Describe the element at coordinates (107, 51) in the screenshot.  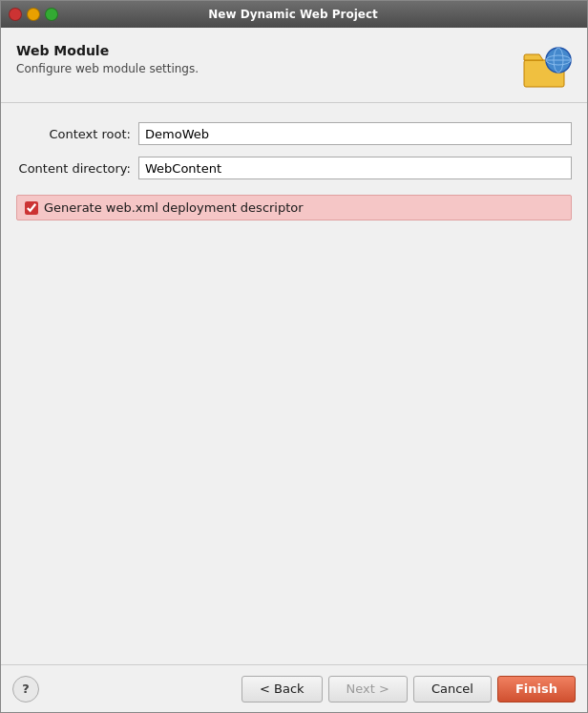
I see `page-title: Web Module` at that location.